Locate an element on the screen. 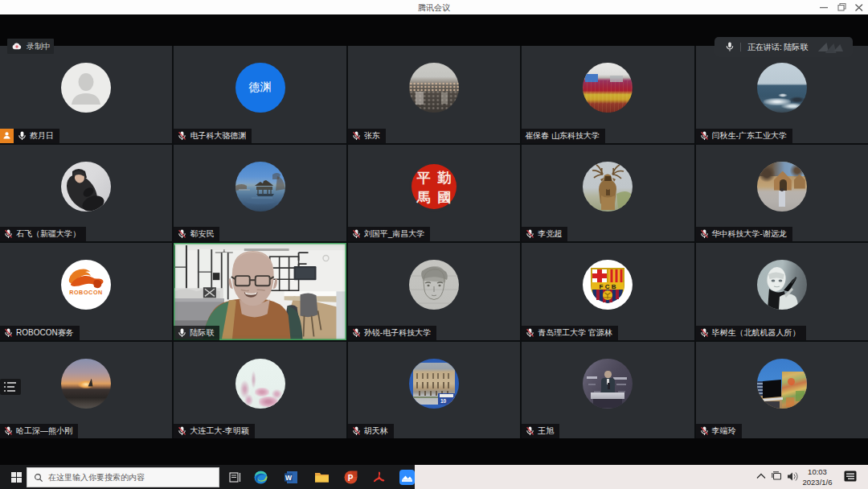  svg-text: 馬 is located at coordinates (423, 198).